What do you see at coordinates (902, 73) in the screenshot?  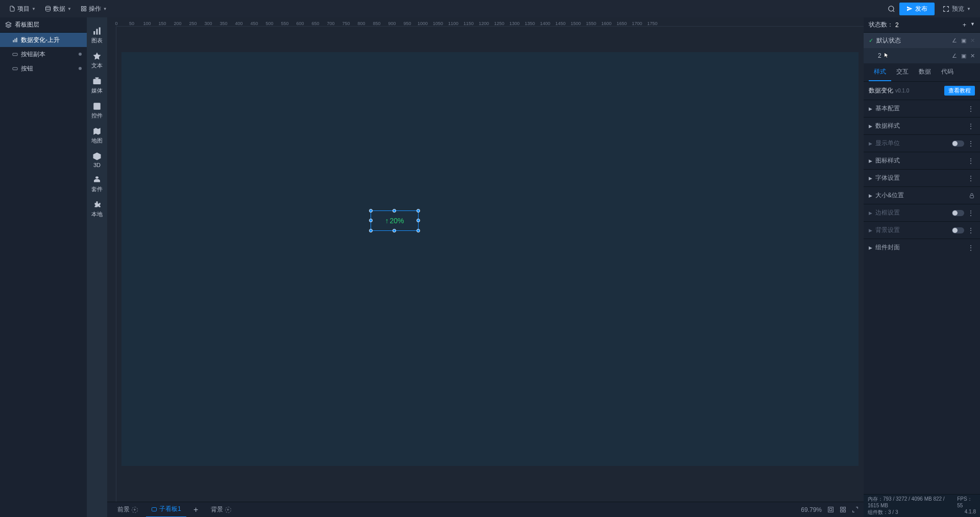 I see `tab-interaction: 交互` at bounding box center [902, 73].